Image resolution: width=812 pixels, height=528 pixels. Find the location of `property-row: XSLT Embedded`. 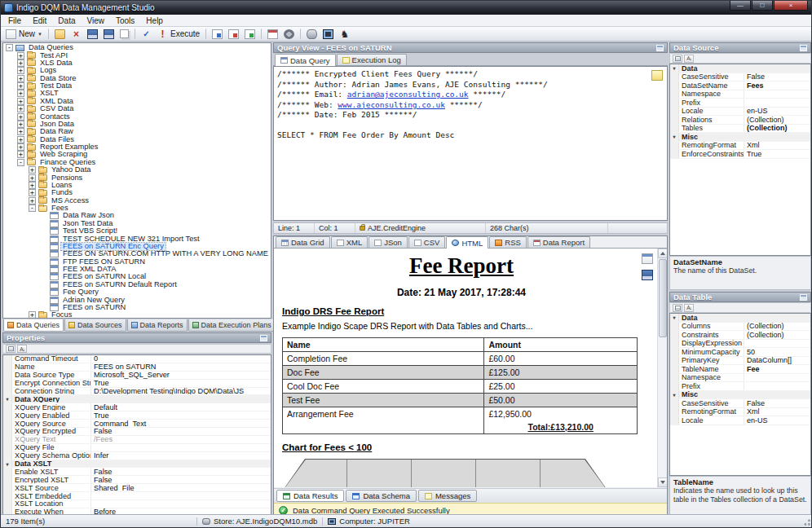

property-row: XSLT Embedded is located at coordinates (137, 496).